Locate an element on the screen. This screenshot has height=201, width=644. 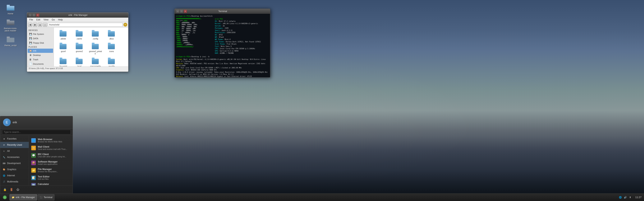
back-button: ◀ is located at coordinates (30, 24).